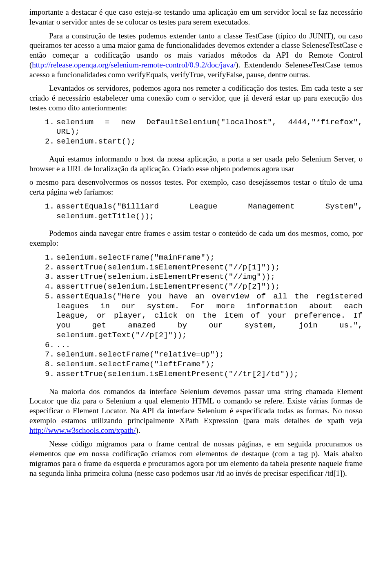  I want to click on code-block-1: 1. selenium = new DefaultSelenium("local…, so click(204, 132).